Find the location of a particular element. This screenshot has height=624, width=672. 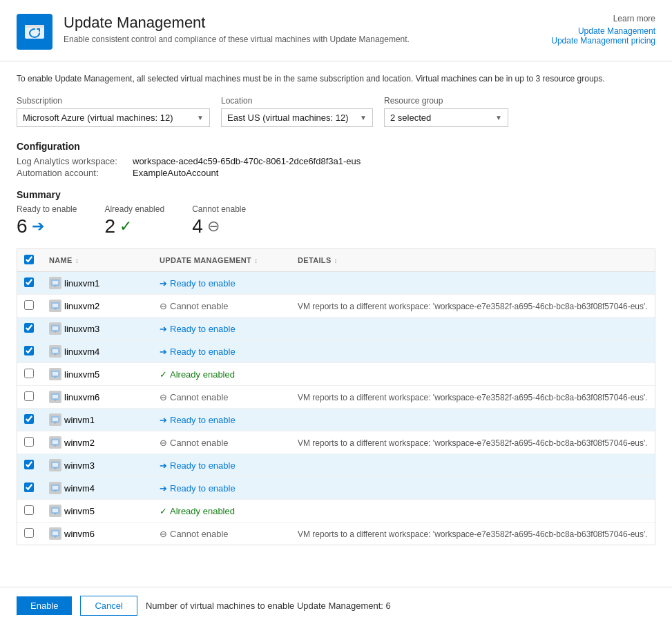

cannot-count-row: 4 ⊖ is located at coordinates (219, 226).